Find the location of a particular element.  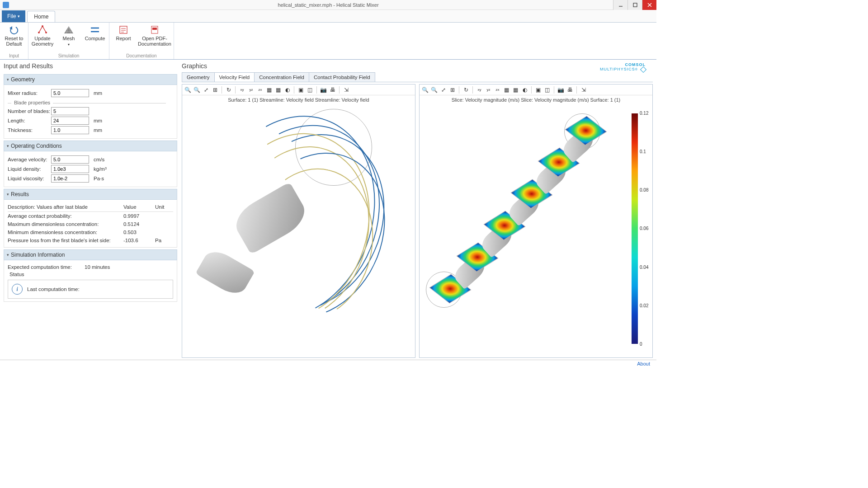

viscosity-input is located at coordinates (70, 178).